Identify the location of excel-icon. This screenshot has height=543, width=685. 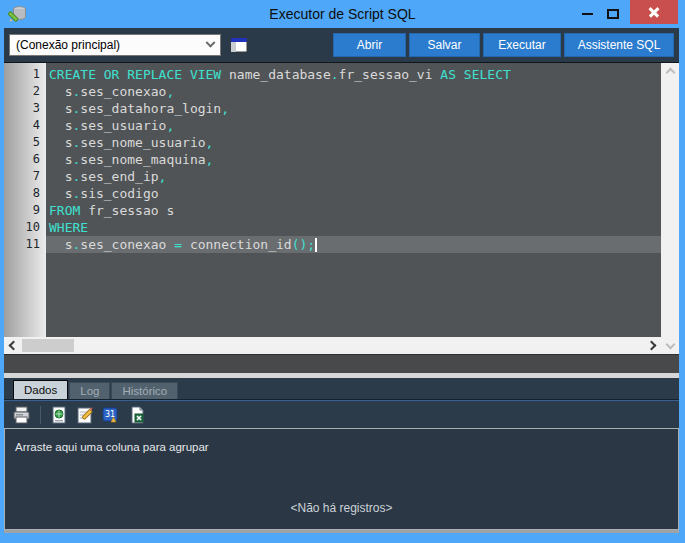
(136, 415).